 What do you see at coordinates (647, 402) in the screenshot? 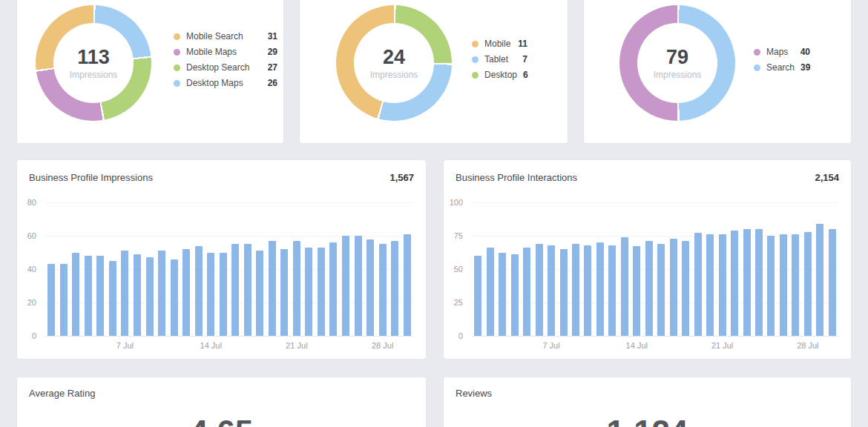
I see `reviews-card: Reviews 1,124` at bounding box center [647, 402].